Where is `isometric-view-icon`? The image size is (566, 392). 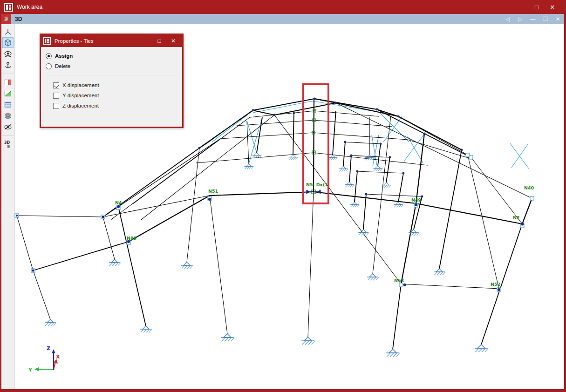
isometric-view-icon is located at coordinates (8, 43).